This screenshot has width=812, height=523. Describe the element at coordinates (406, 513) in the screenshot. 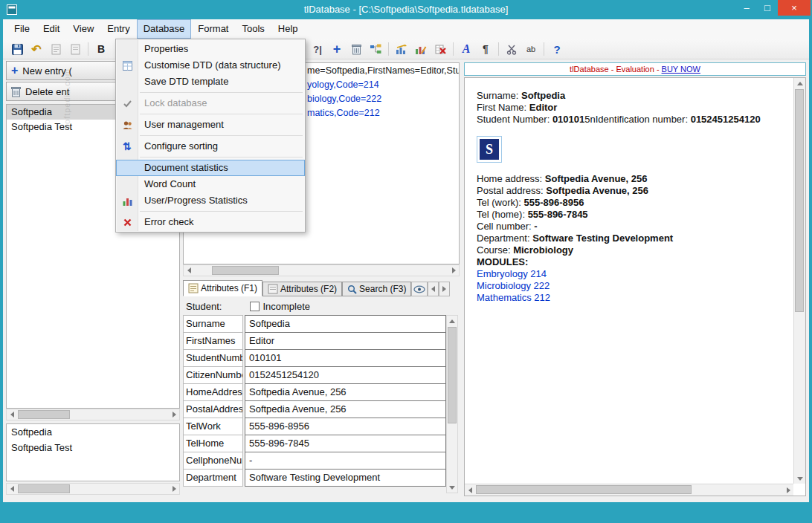

I see `window-border-bottom` at that location.